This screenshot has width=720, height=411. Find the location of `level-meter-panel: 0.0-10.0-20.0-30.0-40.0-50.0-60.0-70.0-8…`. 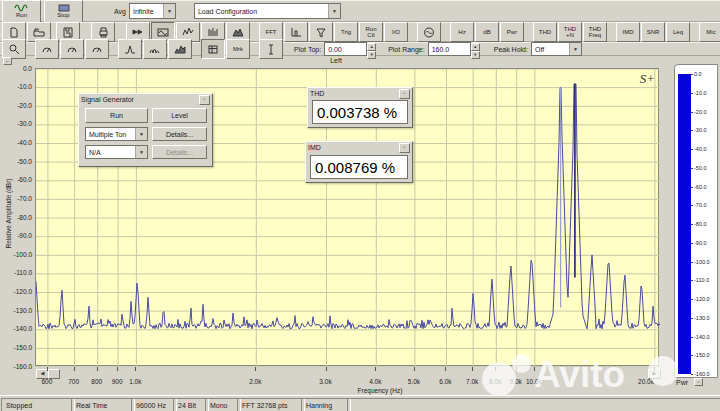

level-meter-panel: 0.0-10.0-20.0-30.0-40.0-50.0-60.0-70.0-8… is located at coordinates (696, 221).